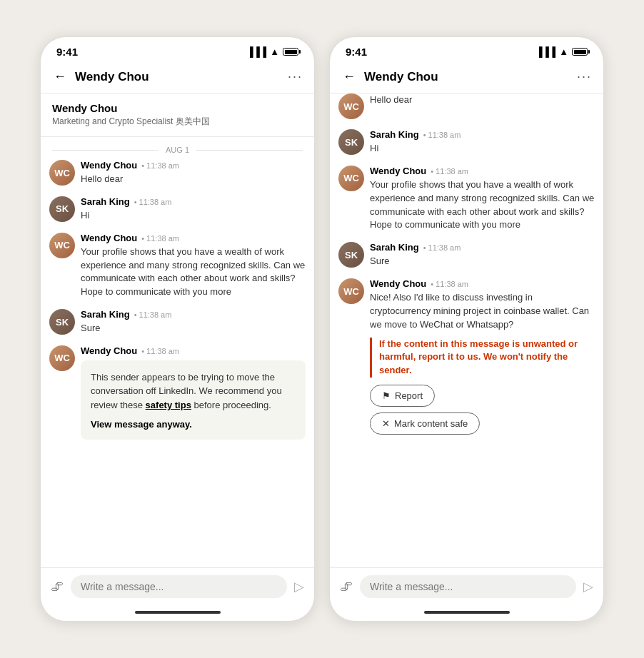  I want to click on left-input-area: 🖇 ▷, so click(177, 587).